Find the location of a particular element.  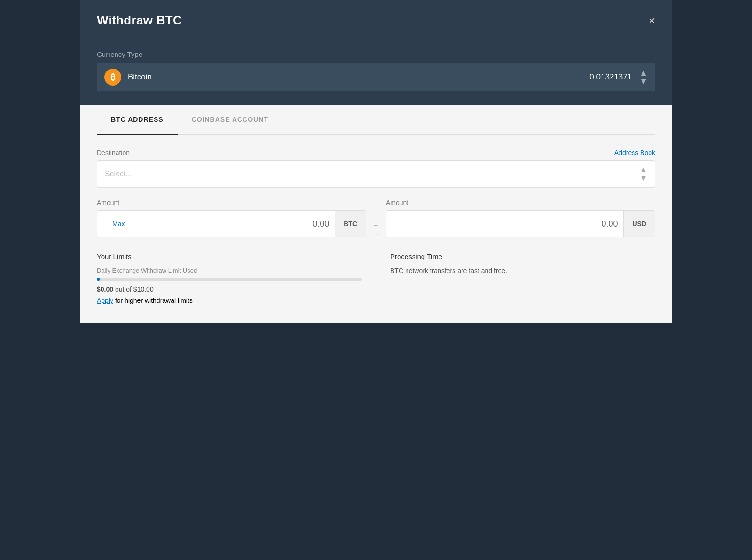

usd-amount-label: Amount is located at coordinates (521, 203).